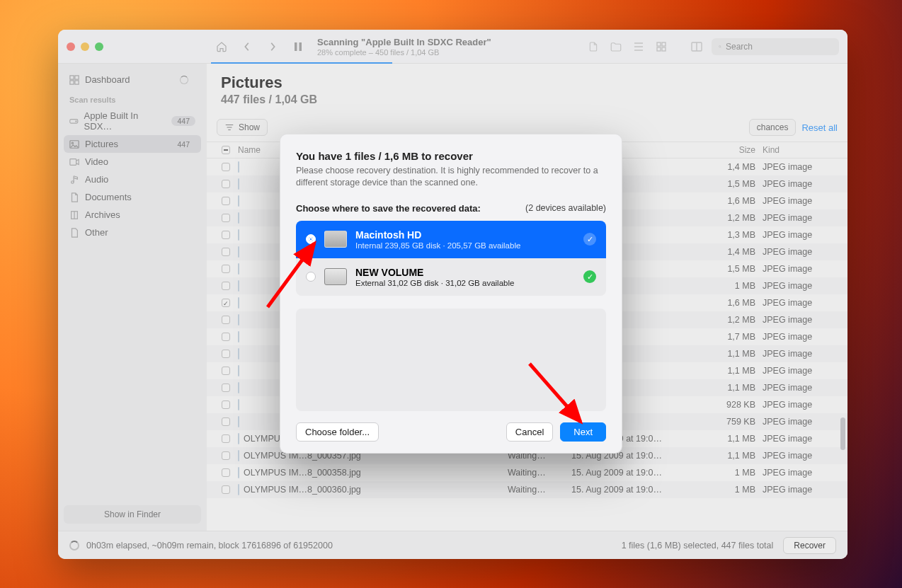  Describe the element at coordinates (697, 47) in the screenshot. I see `window-mode-icon` at that location.